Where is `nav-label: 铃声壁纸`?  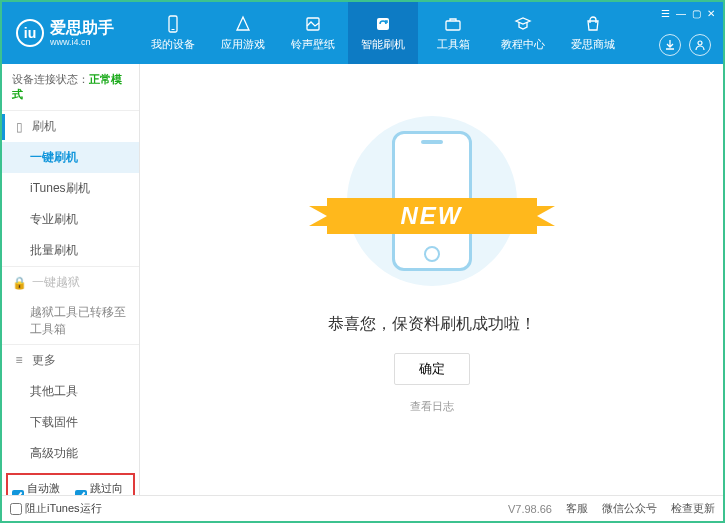
nav-label: 铃声壁纸 is located at coordinates (313, 44).